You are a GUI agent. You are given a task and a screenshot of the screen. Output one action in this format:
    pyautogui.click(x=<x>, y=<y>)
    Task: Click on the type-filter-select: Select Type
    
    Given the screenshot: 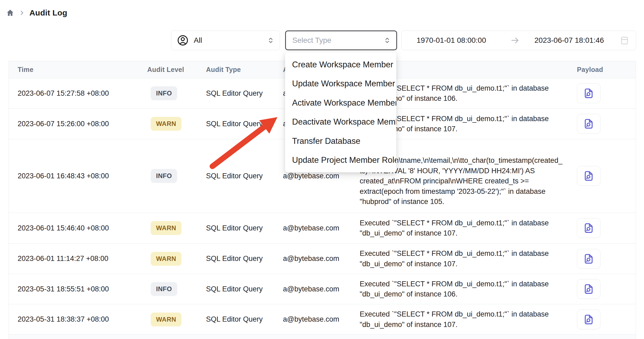 What is the action you would take?
    pyautogui.click(x=341, y=40)
    